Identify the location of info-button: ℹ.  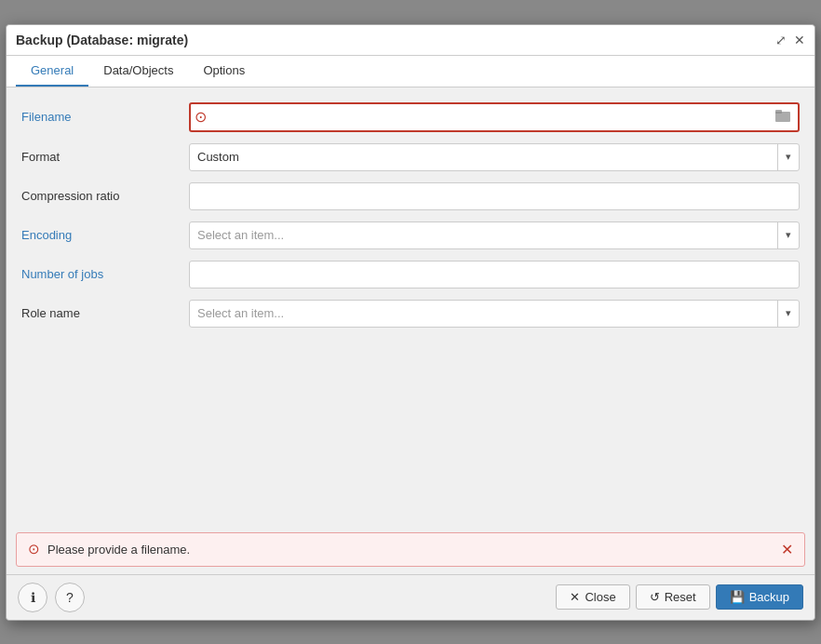
(33, 597).